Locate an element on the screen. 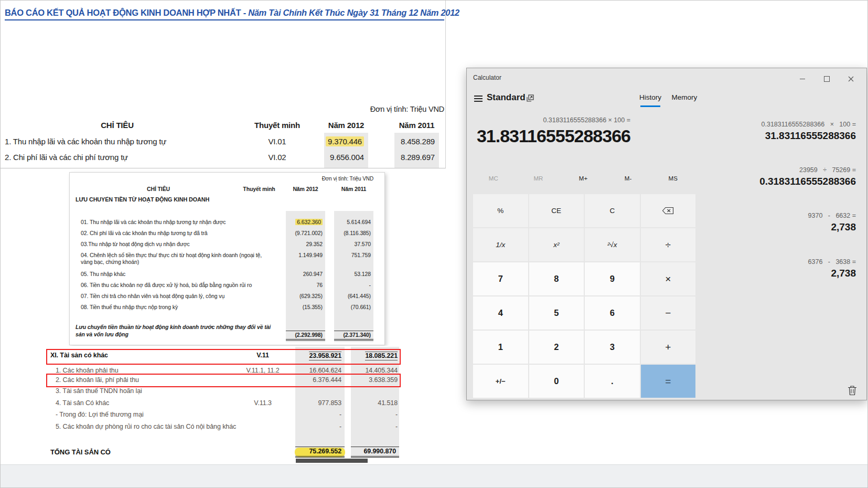 The height and width of the screenshot is (488, 868). backspace-icon is located at coordinates (668, 211).